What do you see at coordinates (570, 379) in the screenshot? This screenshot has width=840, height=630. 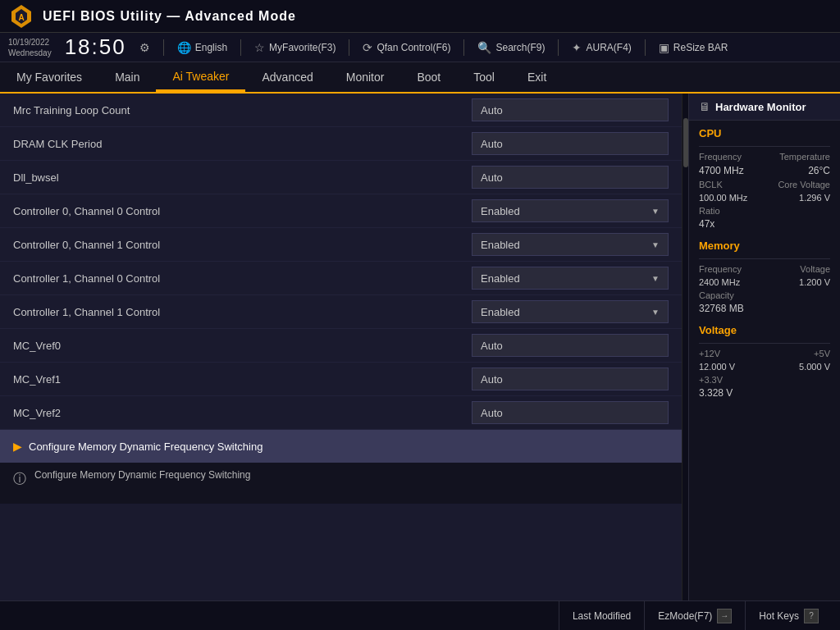 I see `setting-value-mc-vref1: Auto` at bounding box center [570, 379].